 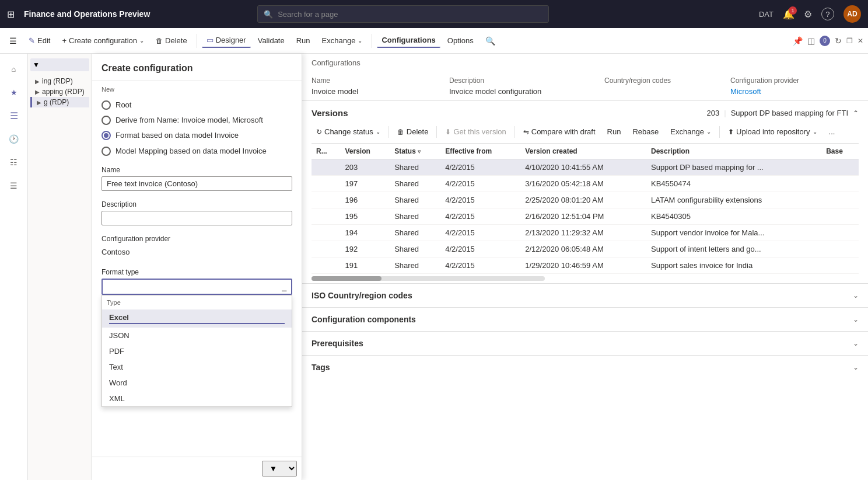 I want to click on run-version-button: Run, so click(x=614, y=132).